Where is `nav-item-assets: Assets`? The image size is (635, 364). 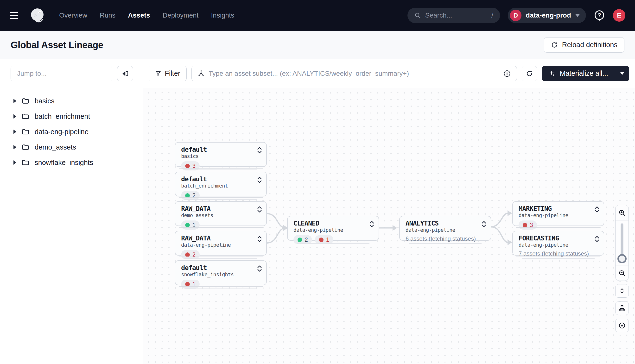 nav-item-assets: Assets is located at coordinates (139, 16).